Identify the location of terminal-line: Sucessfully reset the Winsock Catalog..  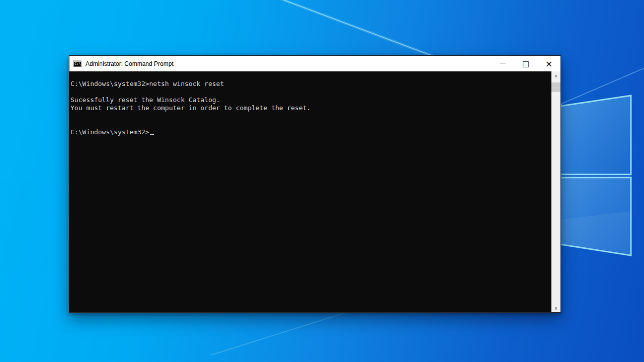
(311, 100).